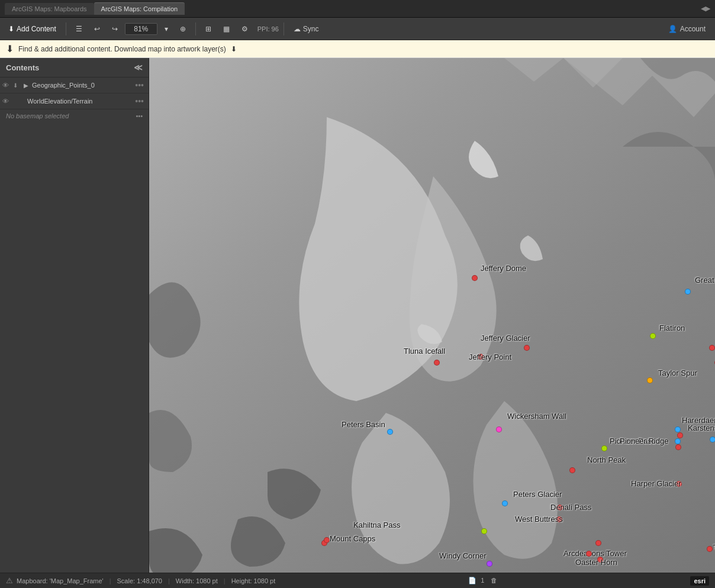 The height and width of the screenshot is (588, 715). What do you see at coordinates (183, 29) in the screenshot?
I see `zoom-icon: ⊕` at bounding box center [183, 29].